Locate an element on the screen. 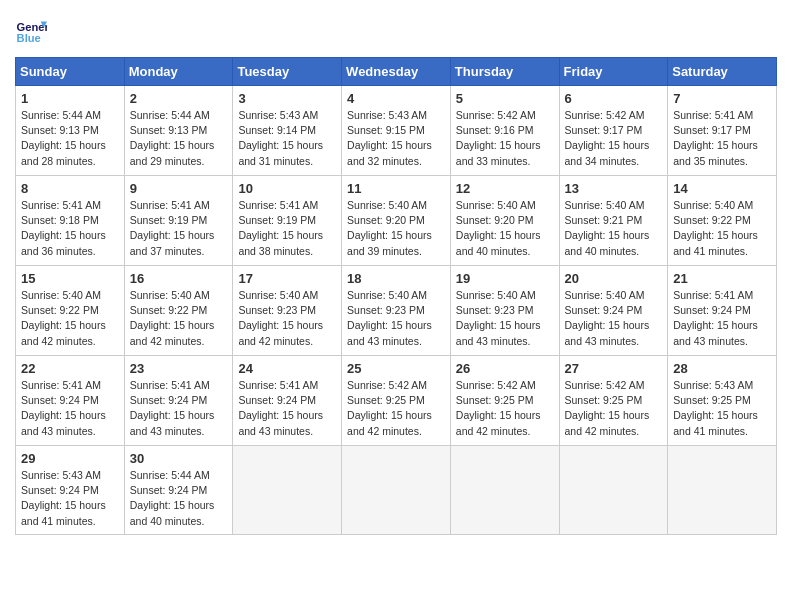 This screenshot has width=792, height=612. day-number: 4 is located at coordinates (396, 98).